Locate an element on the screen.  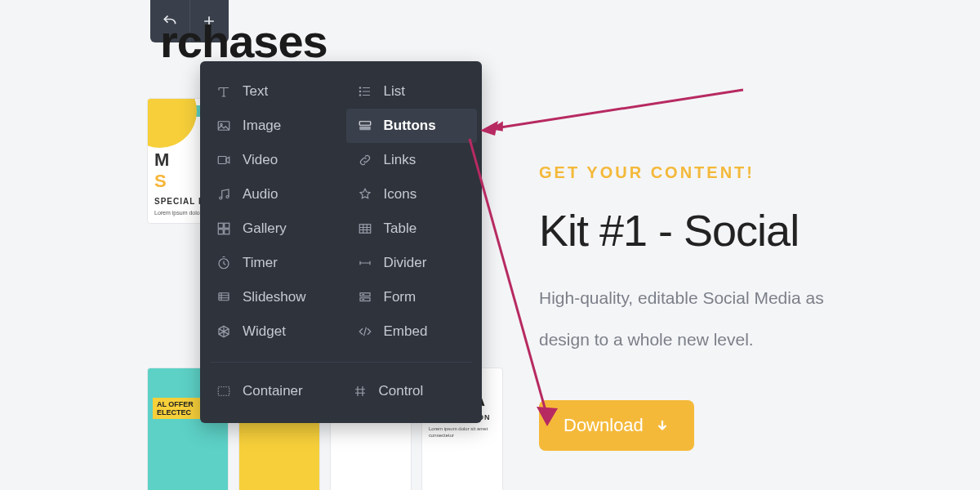
element-option-label: Icons is located at coordinates (400, 194).